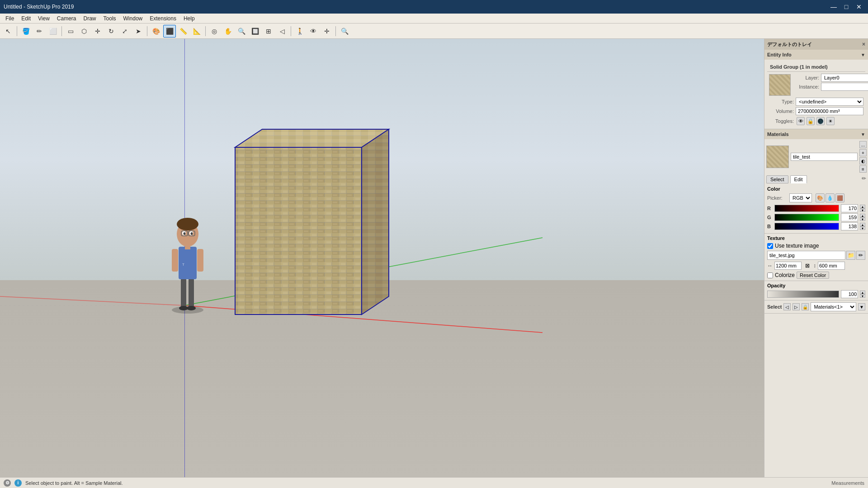 This screenshot has height=488, width=868. I want to click on select-tool-btn: ↖, so click(8, 31).